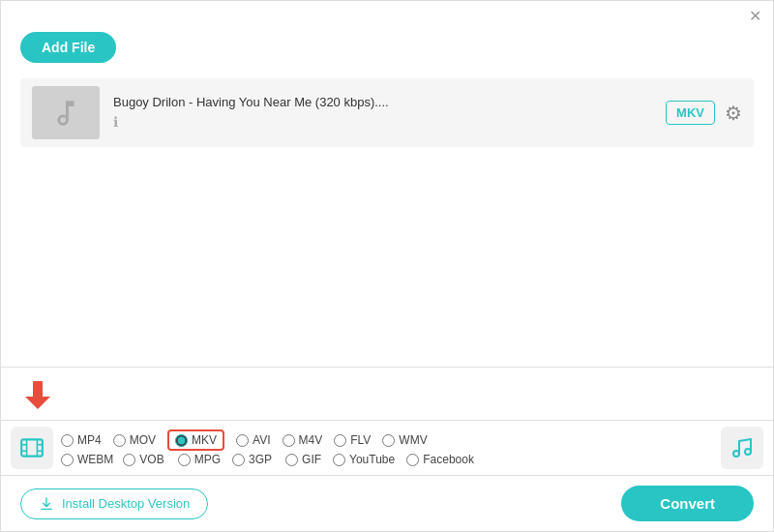 This screenshot has height=532, width=774. What do you see at coordinates (87, 459) in the screenshot?
I see `format-webm: WEBM` at bounding box center [87, 459].